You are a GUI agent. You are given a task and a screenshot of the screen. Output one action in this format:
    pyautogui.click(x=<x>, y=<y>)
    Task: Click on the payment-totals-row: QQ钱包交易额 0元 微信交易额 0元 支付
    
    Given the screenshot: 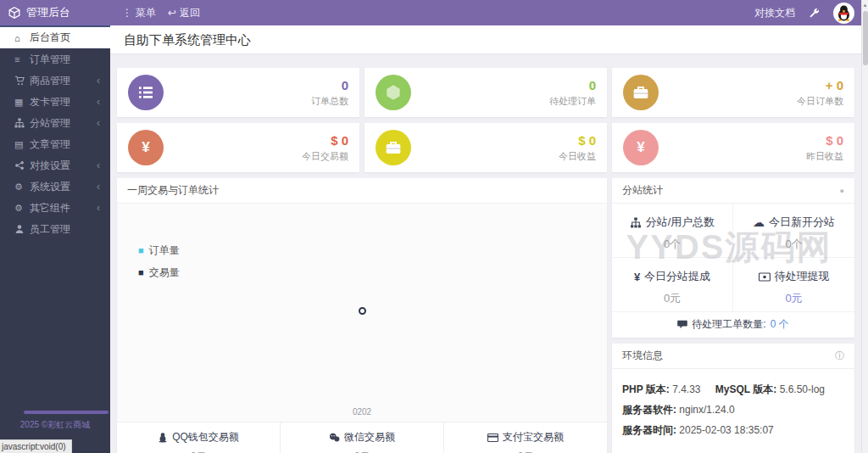 What is the action you would take?
    pyautogui.click(x=362, y=438)
    